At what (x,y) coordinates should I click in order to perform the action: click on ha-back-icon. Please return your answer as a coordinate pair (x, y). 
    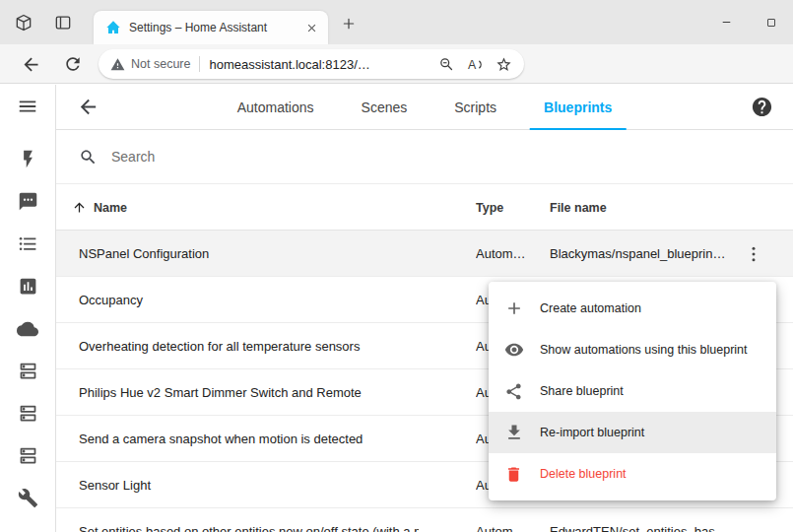
    Looking at the image, I should click on (89, 106).